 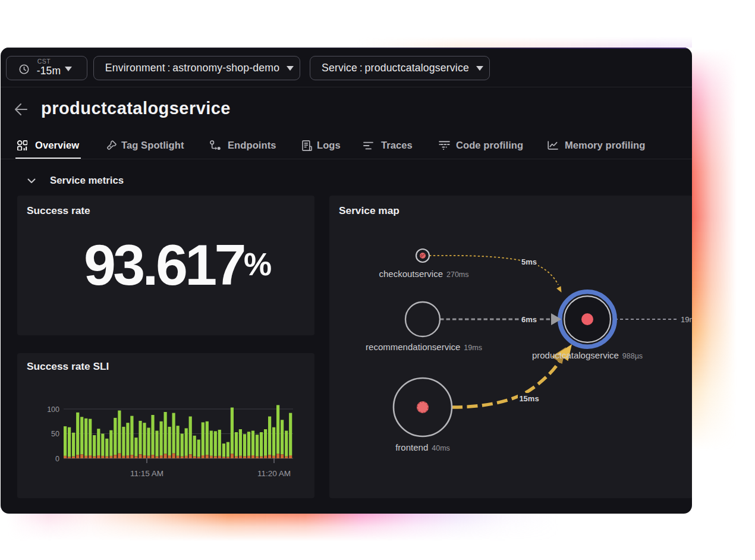 What do you see at coordinates (424, 347) in the screenshot?
I see `svg-text: recommendationservice 19ms` at bounding box center [424, 347].